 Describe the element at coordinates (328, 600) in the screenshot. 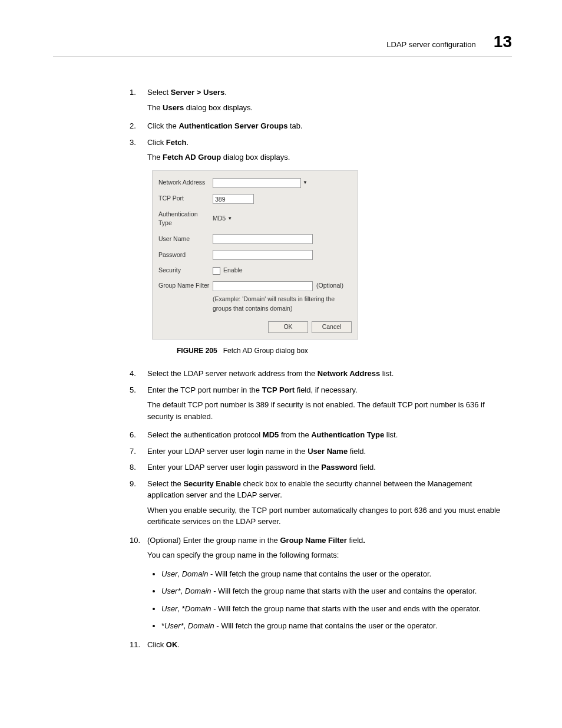

I see `format-list: User, Domain - Will fetch the group name…` at that location.